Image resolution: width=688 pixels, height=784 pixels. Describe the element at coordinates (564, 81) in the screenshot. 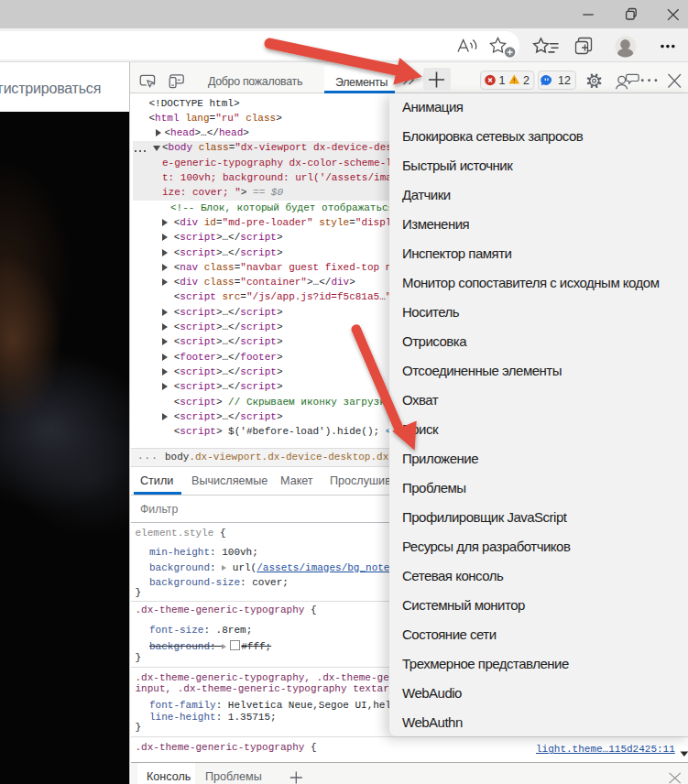

I see `svg-text: 12` at that location.